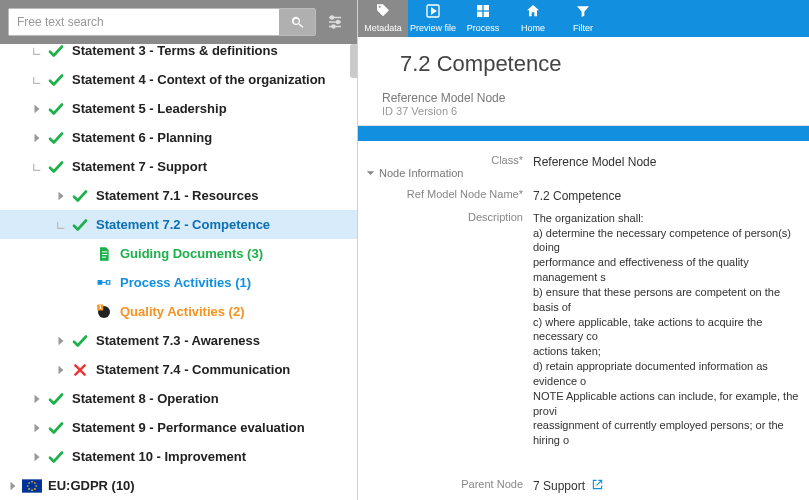 This screenshot has height=500, width=809. Describe the element at coordinates (178, 312) in the screenshot. I see `tree-row: 1Quality Activities (2)` at that location.